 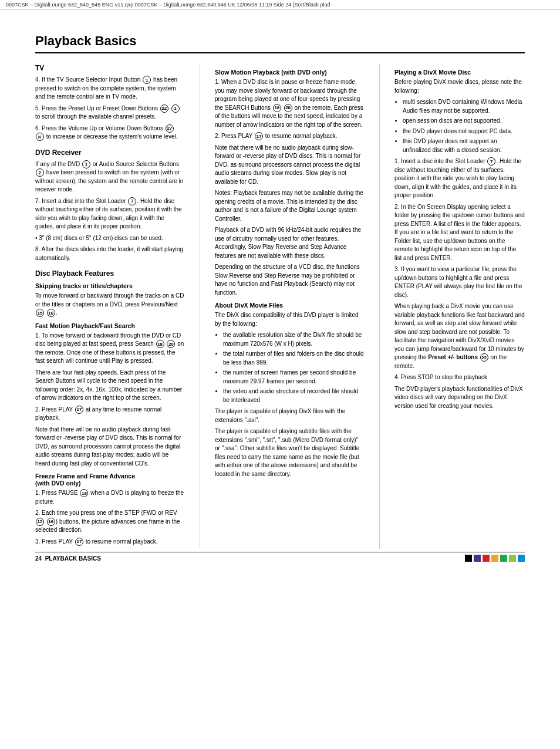 What do you see at coordinates (495, 558) in the screenshot?
I see `square-yellow` at bounding box center [495, 558].